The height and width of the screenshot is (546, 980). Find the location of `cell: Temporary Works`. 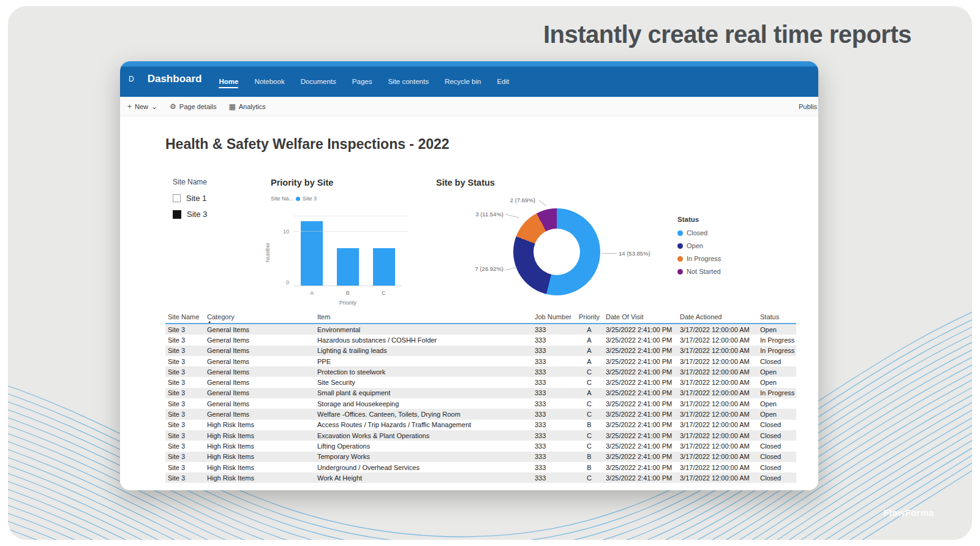

cell: Temporary Works is located at coordinates (424, 457).